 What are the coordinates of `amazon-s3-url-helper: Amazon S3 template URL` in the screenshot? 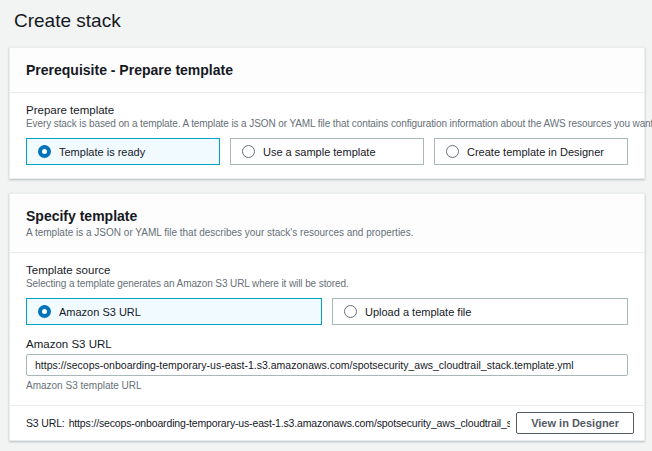 It's located at (327, 386).